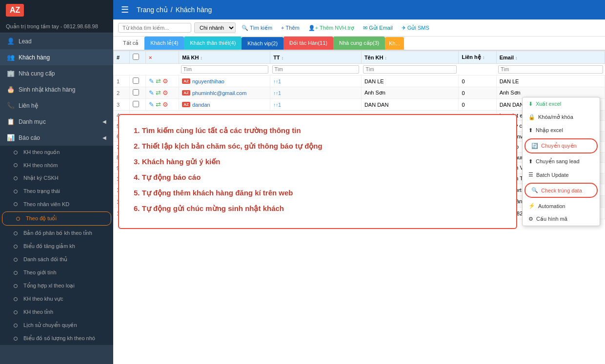 The width and height of the screenshot is (605, 364). Describe the element at coordinates (550, 69) in the screenshot. I see `filter-email-input` at that location.